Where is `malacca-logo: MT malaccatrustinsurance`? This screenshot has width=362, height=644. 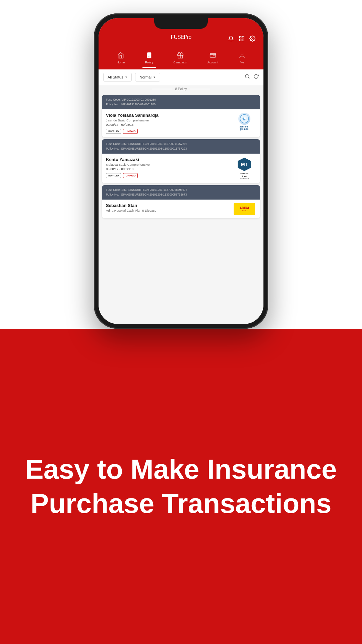
malacca-logo: MT malaccatrustinsurance is located at coordinates (244, 168).